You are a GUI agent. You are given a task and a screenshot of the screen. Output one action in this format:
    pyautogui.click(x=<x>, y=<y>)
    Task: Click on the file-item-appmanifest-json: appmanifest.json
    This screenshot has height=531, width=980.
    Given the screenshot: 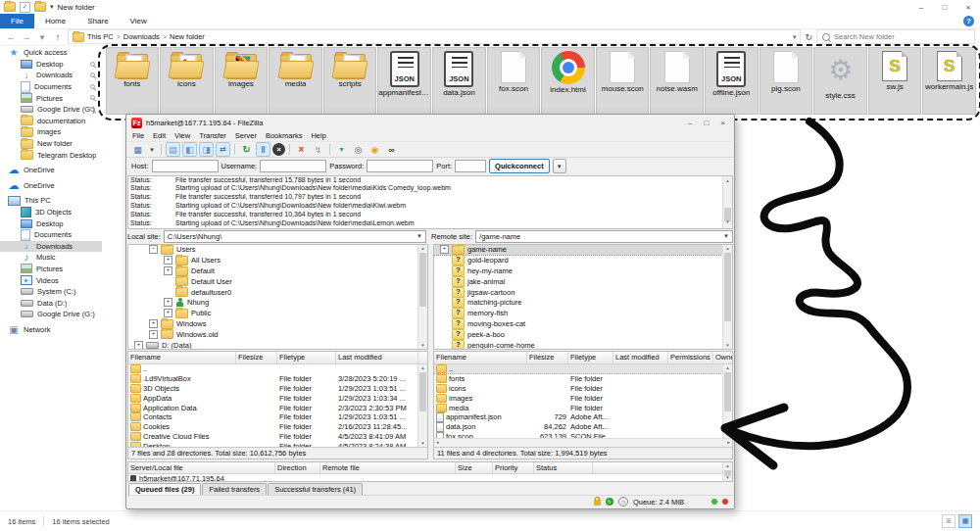 What is the action you would take?
    pyautogui.click(x=404, y=80)
    